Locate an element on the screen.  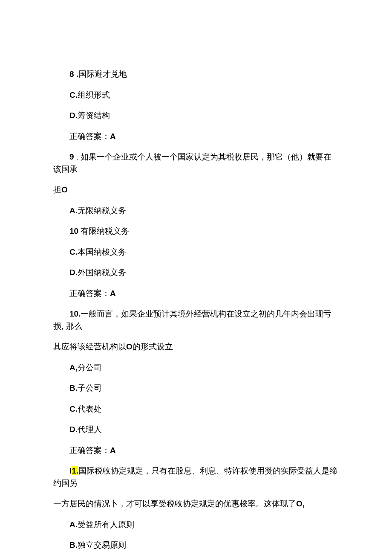
text-line: 8 .国际避才兑地 is located at coordinates (196, 74).